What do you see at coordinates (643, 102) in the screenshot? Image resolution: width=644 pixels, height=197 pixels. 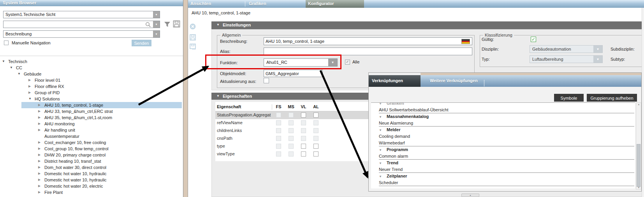 I see `main-scrollbar` at bounding box center [643, 102].